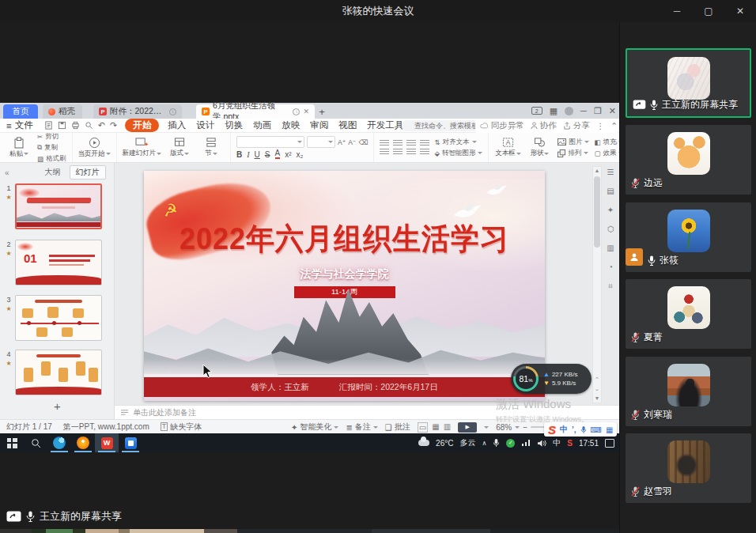  Describe the element at coordinates (21, 112) in the screenshot. I see `tab-home: 首页` at that location.